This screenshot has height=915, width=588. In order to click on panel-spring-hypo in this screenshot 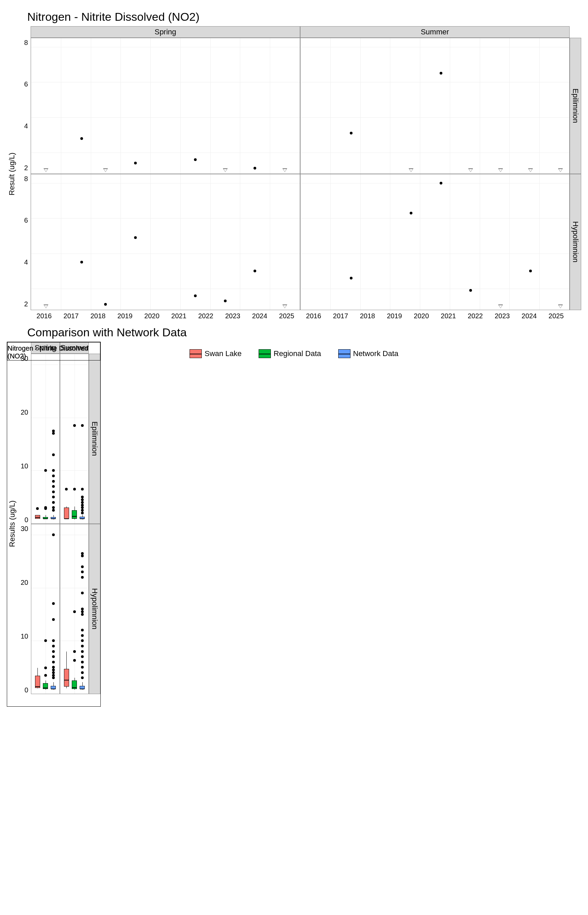, I will do `click(165, 242)`.